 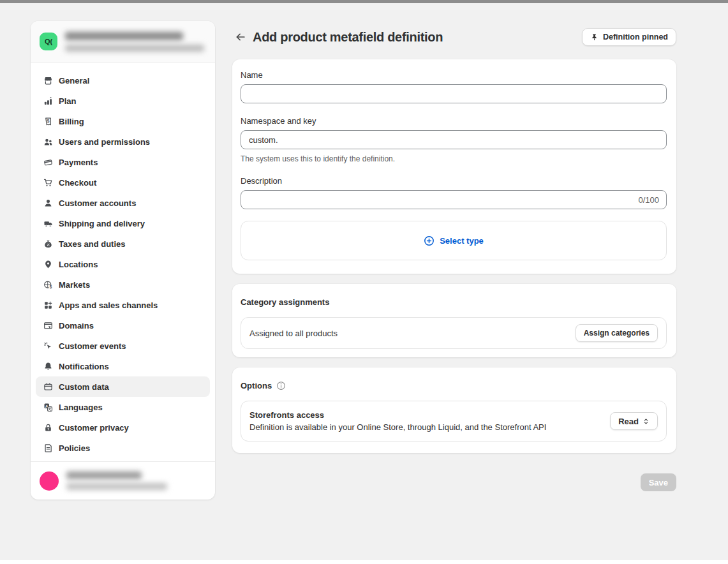 What do you see at coordinates (48, 80) in the screenshot?
I see `storefront-icon` at bounding box center [48, 80].